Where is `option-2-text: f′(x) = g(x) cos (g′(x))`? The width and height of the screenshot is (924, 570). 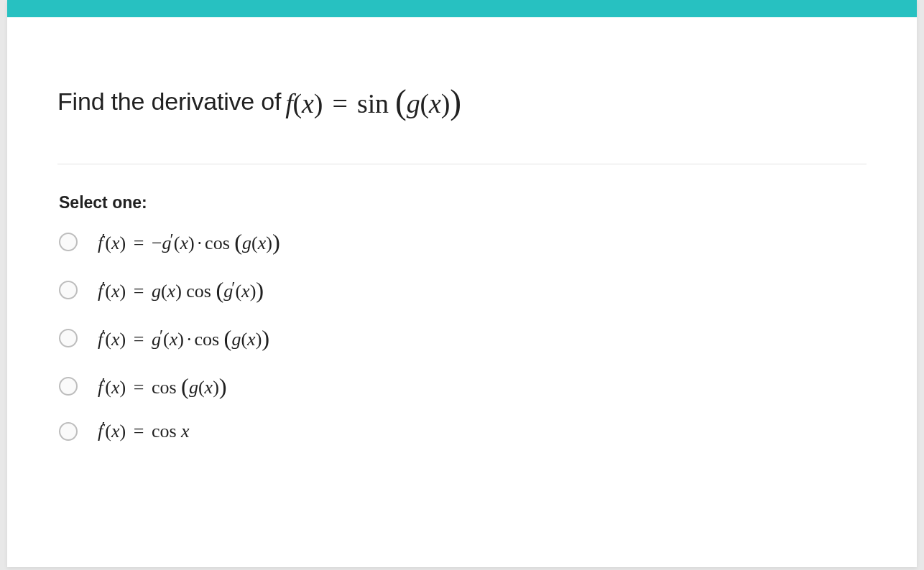
option-2-text: f′(x) = g(x) cos (g′(x)) is located at coordinates (181, 290).